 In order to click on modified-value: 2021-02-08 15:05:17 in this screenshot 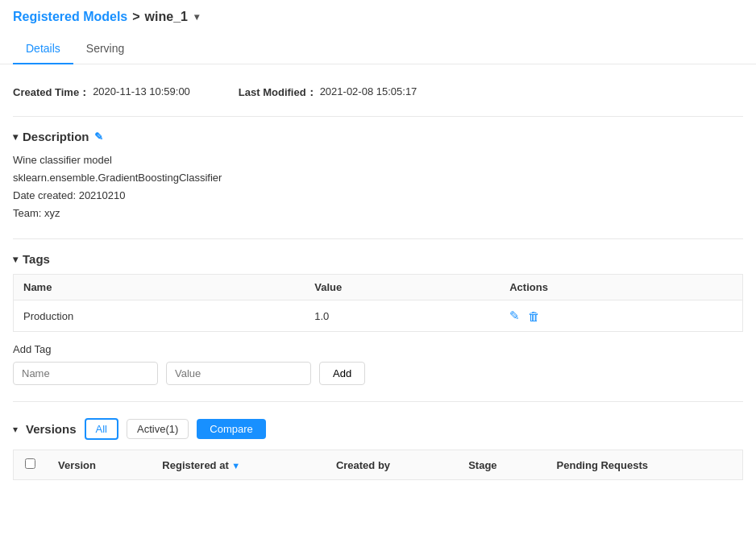, I will do `click(369, 93)`.